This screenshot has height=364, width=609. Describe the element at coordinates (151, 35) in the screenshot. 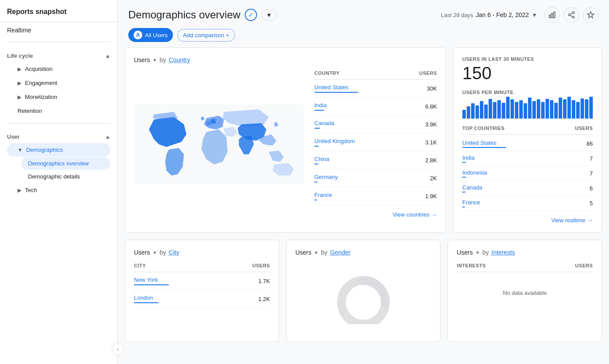

I see `all-users-segment: A All Users` at that location.